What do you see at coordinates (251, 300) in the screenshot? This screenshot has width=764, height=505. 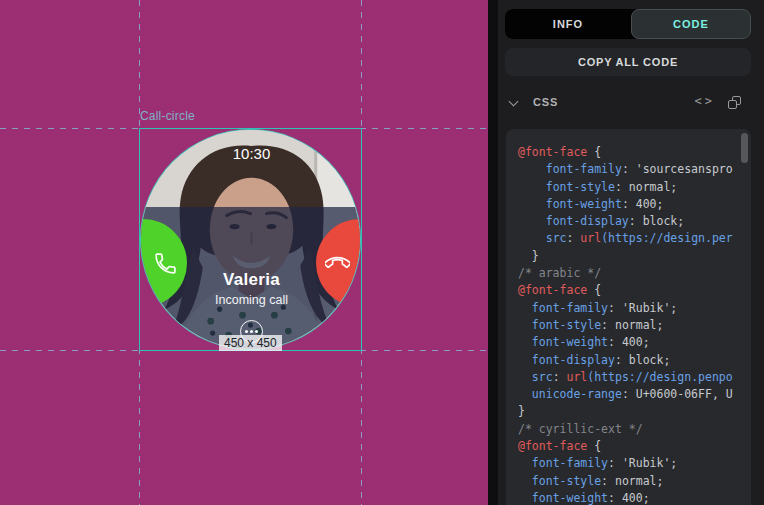 I see `call-status-text: Incoming call` at bounding box center [251, 300].